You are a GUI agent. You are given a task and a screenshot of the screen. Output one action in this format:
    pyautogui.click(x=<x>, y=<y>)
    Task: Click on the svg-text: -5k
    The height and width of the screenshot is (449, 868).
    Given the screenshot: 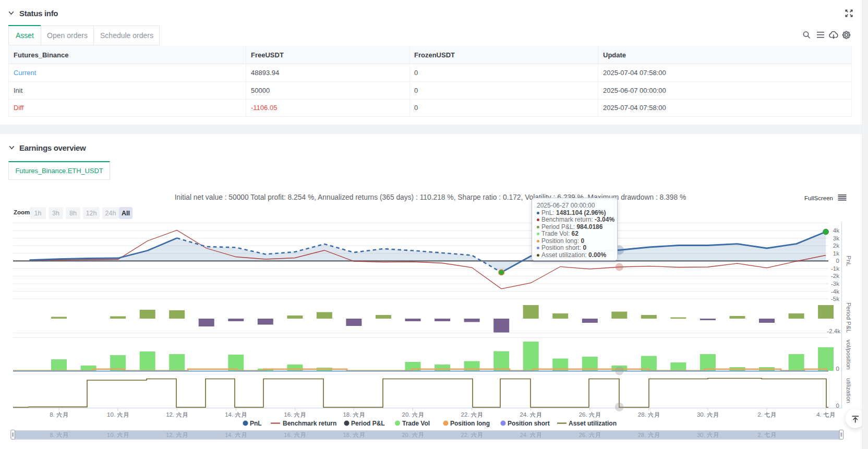 What is the action you would take?
    pyautogui.click(x=835, y=299)
    